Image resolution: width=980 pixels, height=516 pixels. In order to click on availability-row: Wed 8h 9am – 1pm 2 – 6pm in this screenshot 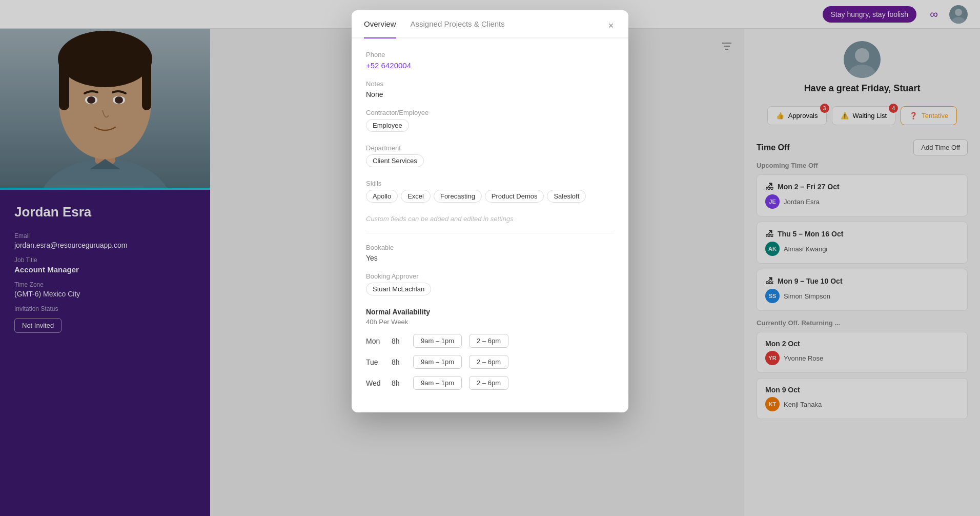, I will do `click(490, 383)`.